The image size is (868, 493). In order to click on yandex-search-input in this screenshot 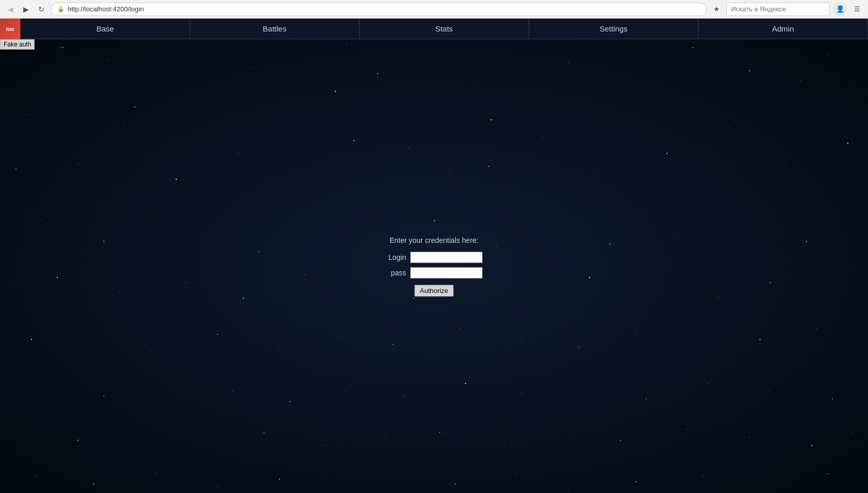, I will do `click(778, 9)`.